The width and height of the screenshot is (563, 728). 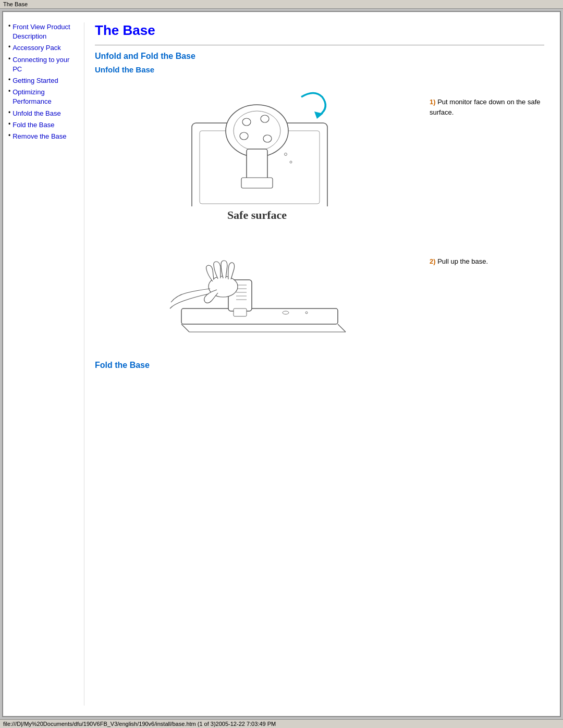 What do you see at coordinates (433, 262) in the screenshot?
I see `step2-number: 2)` at bounding box center [433, 262].